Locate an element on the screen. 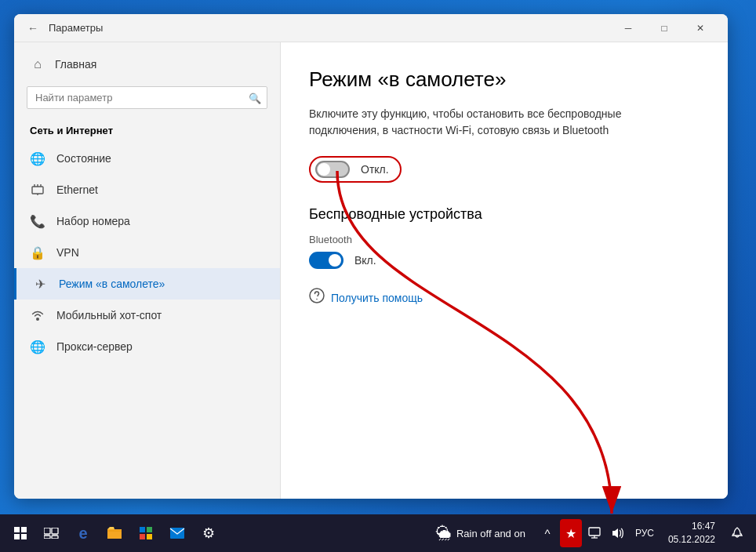 Image resolution: width=756 pixels, height=552 pixels. tray-lang-label: РУС is located at coordinates (645, 533).